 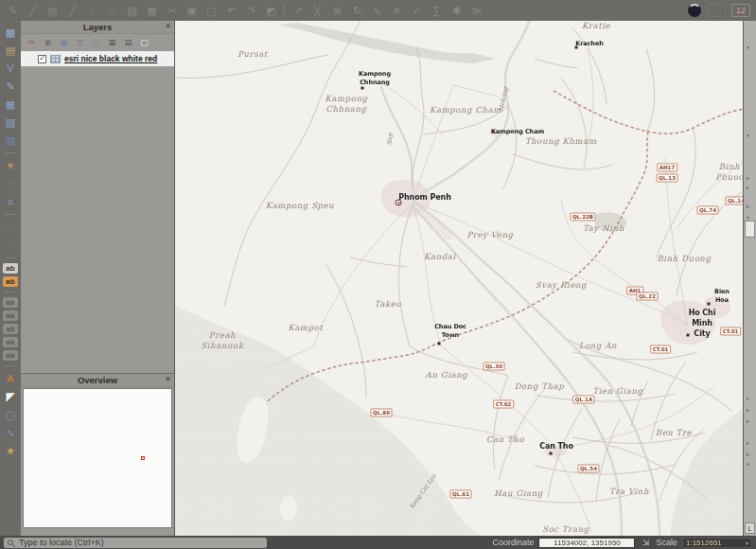 I want to click on add-grass-layer-icon: ✶, so click(x=11, y=184).